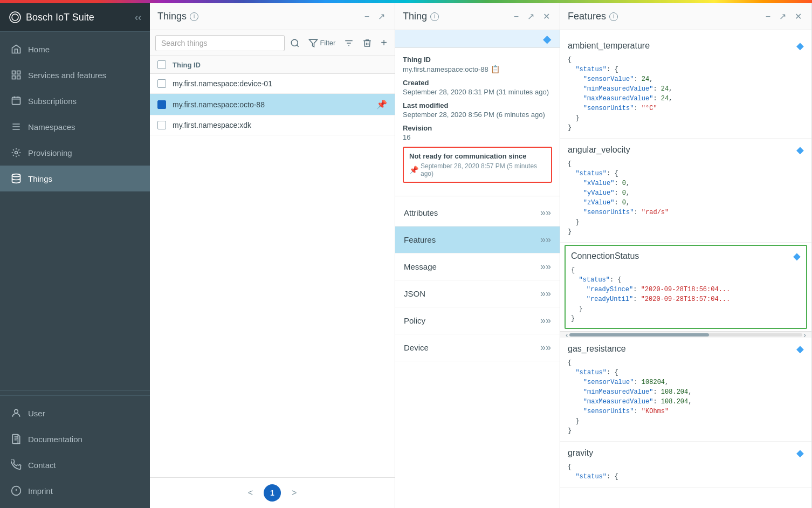 Image resolution: width=812 pixels, height=508 pixels. Describe the element at coordinates (295, 43) in the screenshot. I see `search-button` at that location.